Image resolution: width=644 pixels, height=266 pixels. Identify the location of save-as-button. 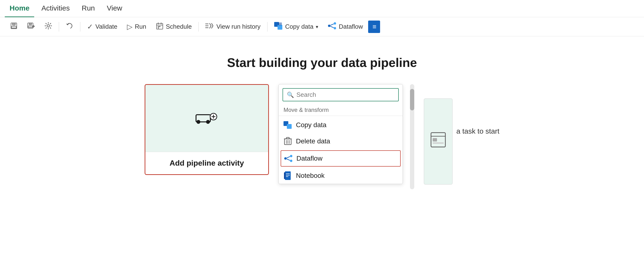
(31, 26).